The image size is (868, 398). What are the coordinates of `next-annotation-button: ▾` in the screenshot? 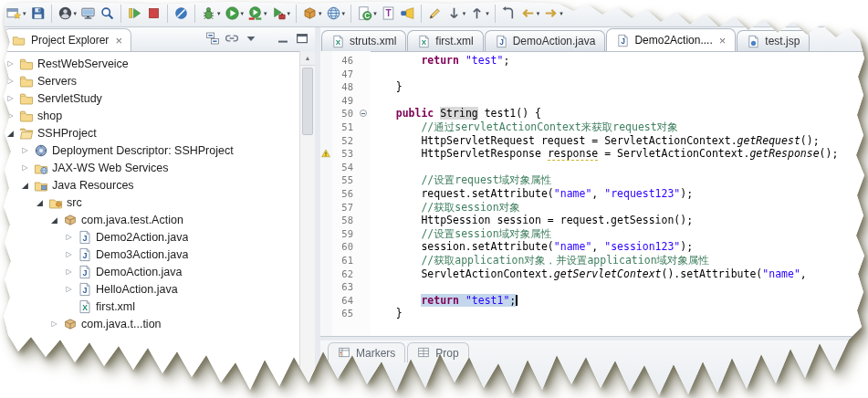 It's located at (456, 14).